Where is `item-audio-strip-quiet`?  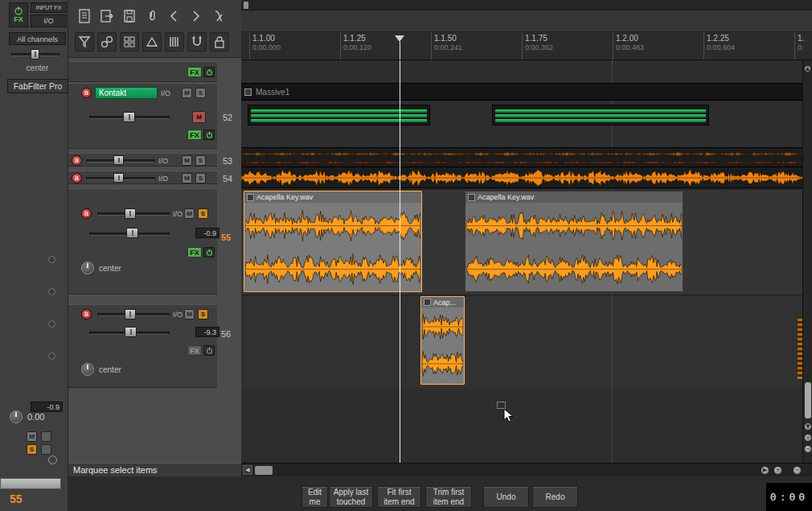 item-audio-strip-quiet is located at coordinates (527, 157).